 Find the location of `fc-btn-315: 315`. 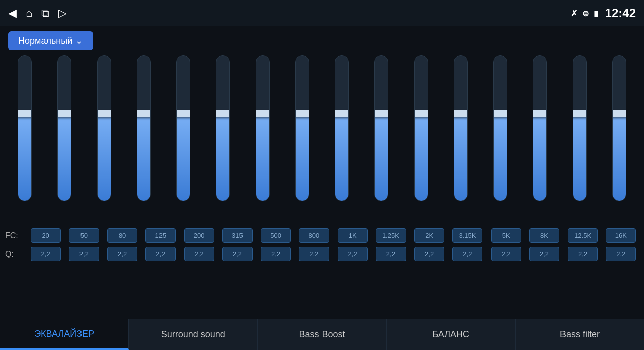

fc-btn-315: 315 is located at coordinates (237, 235).